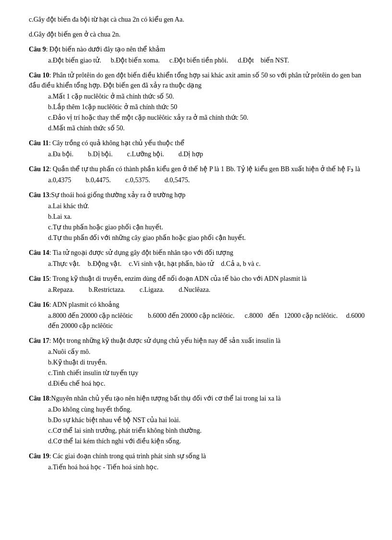 The height and width of the screenshot is (540, 392). What do you see at coordinates (177, 180) in the screenshot?
I see `q12-opt-d: d.0,5475.` at bounding box center [177, 180].